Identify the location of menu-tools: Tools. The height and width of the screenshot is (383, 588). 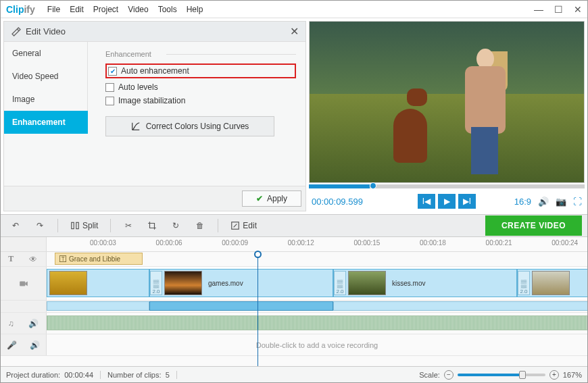
(168, 9).